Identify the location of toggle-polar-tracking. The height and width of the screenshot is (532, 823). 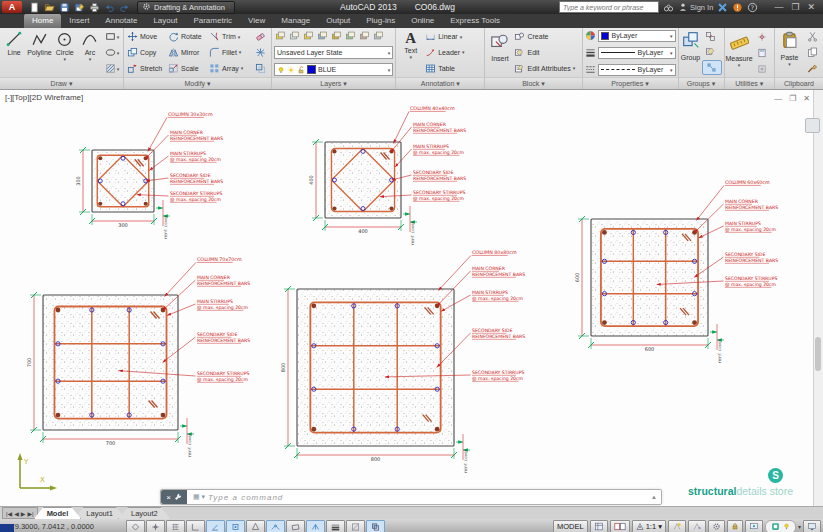
(216, 526).